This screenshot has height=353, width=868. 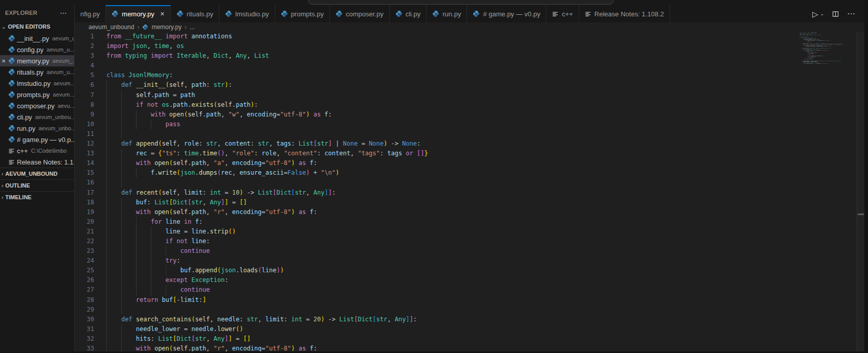 I want to click on breadcrumb-folder: aevum_unbound, so click(x=112, y=27).